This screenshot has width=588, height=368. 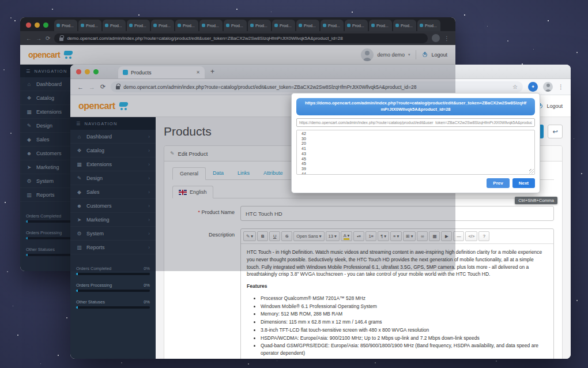 What do you see at coordinates (113, 304) in the screenshot?
I see `order-stat-other-statuses: Other Statuses 0%` at bounding box center [113, 304].